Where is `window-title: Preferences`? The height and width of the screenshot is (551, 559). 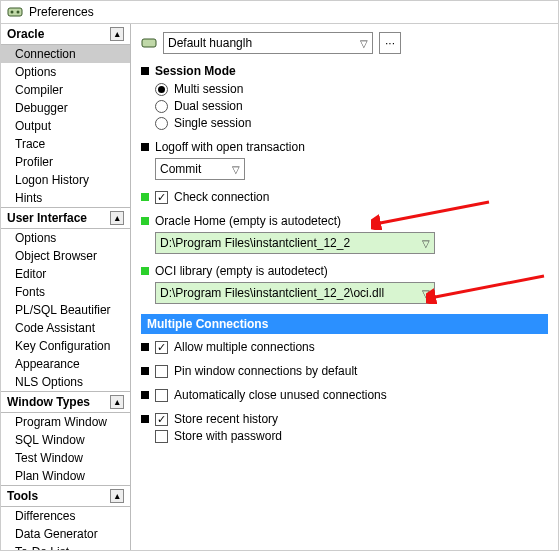
window-title: Preferences is located at coordinates (62, 12).